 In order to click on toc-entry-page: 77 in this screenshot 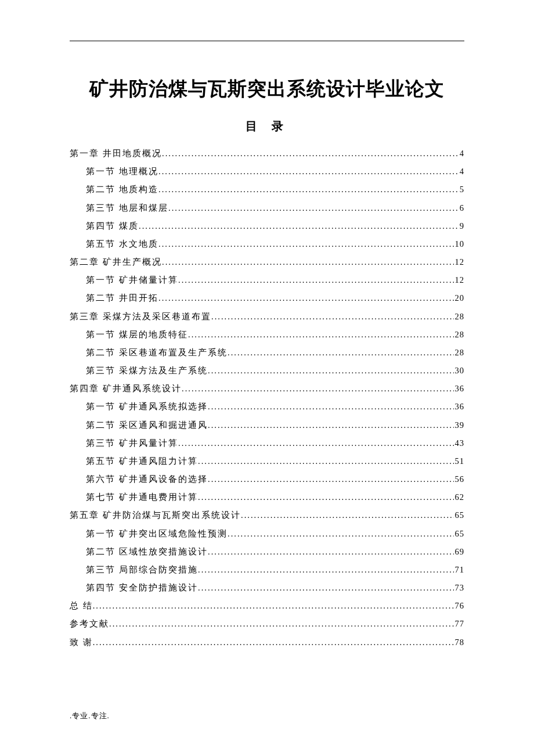, I will do `click(460, 624)`.